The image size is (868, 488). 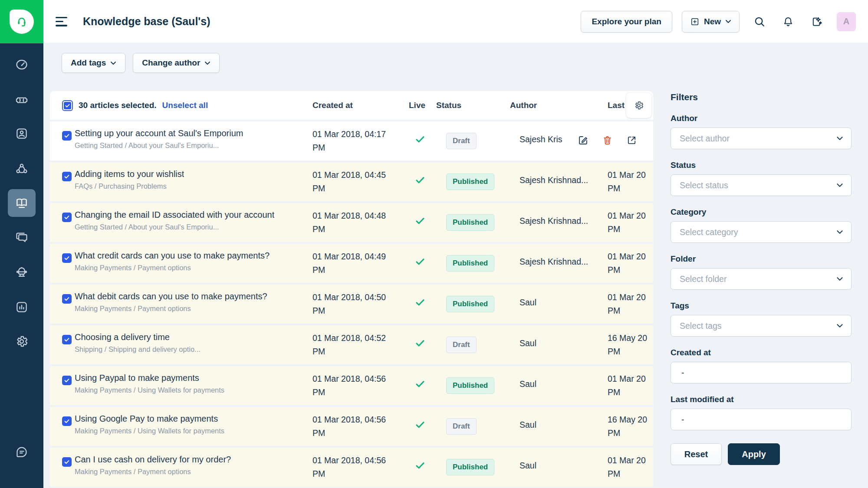 I want to click on filter-select: Select status, so click(x=761, y=185).